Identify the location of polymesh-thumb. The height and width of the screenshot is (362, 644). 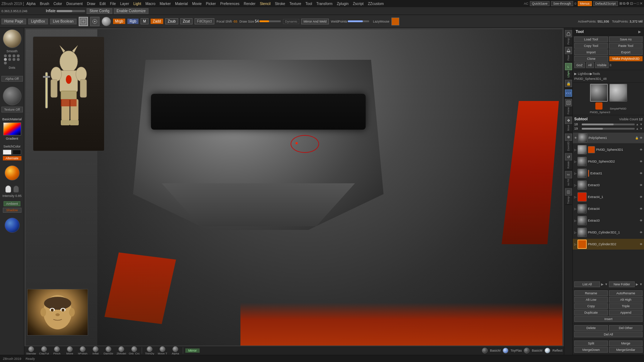
(618, 93).